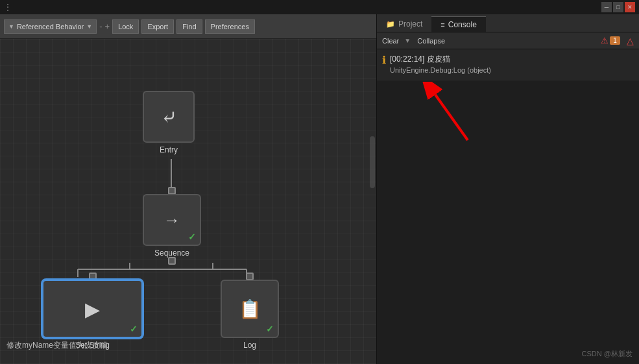  Describe the element at coordinates (442, 25) in the screenshot. I see `console-tab-icon: ≡` at that location.